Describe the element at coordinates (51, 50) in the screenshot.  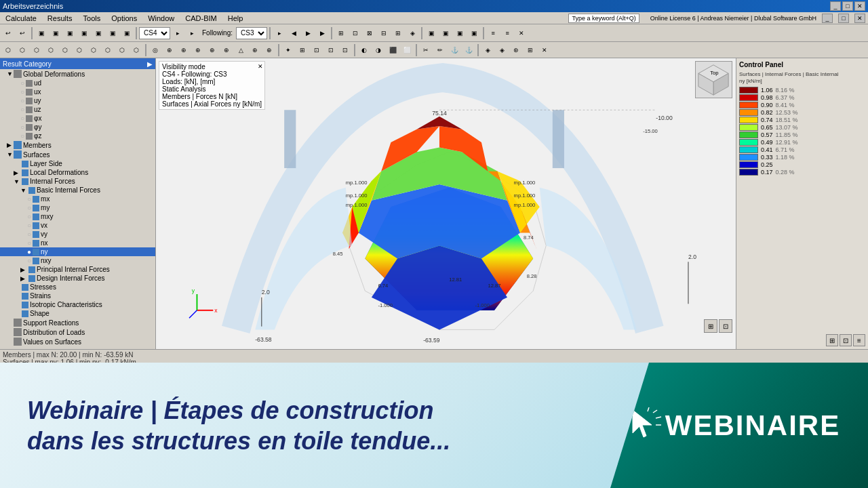
I see `mode-btn-4: ⬡` at that location.